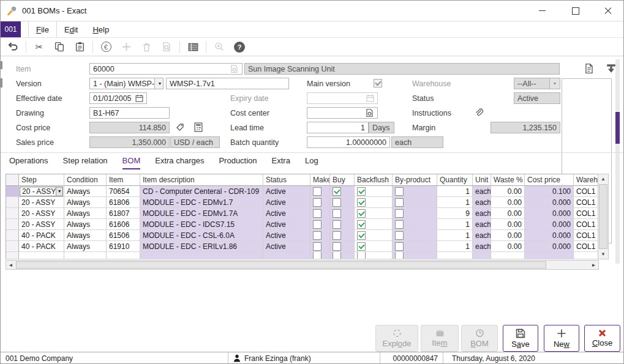  Describe the element at coordinates (159, 83) in the screenshot. I see `chevron-down-icon: ▼` at that location.